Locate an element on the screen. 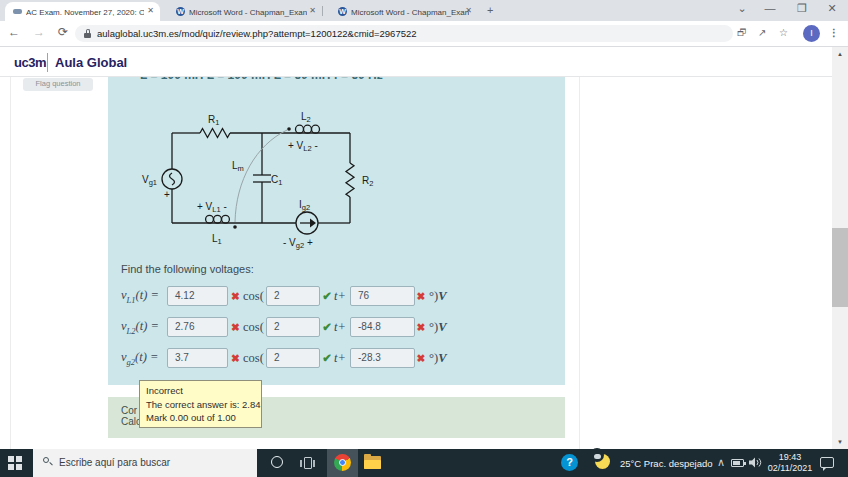 This screenshot has height=477, width=848. scroll-up-icon: ▲ is located at coordinates (840, 54).